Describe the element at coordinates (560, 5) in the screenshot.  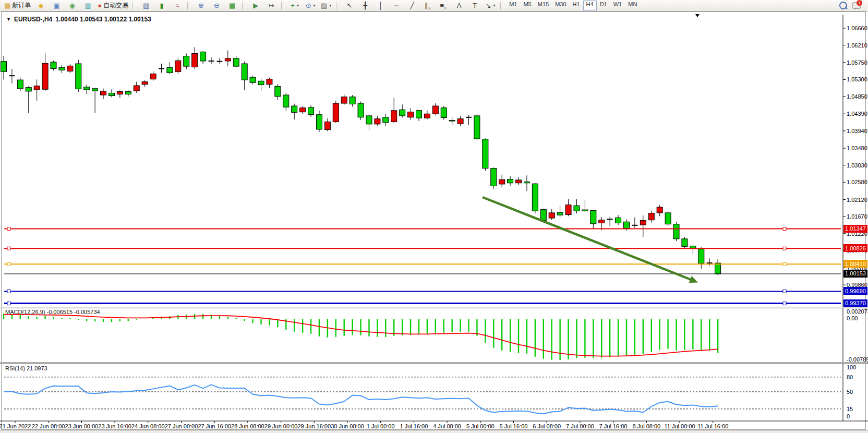
I see `timeframe-m30-button: M30` at that location.